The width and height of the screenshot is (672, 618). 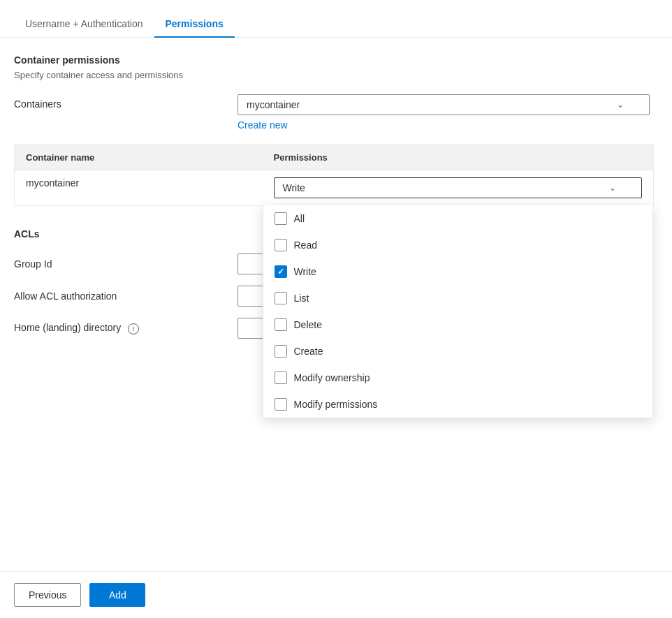 I want to click on previous-button: Previous, so click(x=48, y=595).